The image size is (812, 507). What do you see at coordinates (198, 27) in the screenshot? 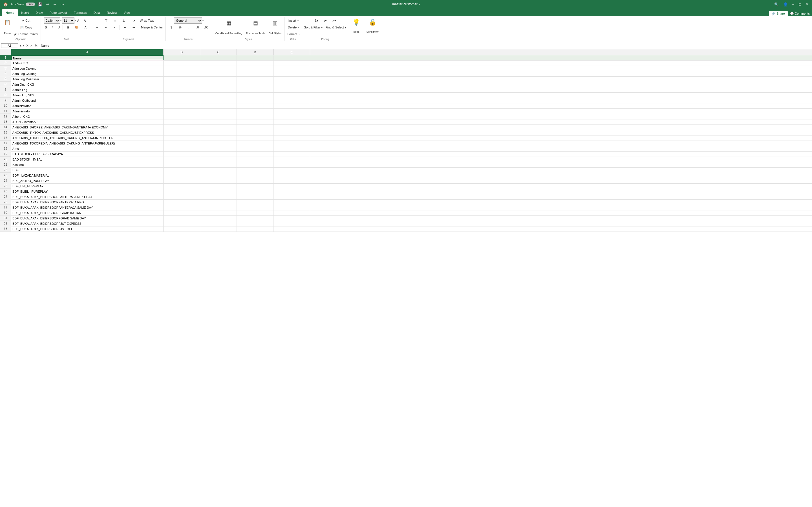
I see `decrease-decimal-button: .0` at bounding box center [198, 27].